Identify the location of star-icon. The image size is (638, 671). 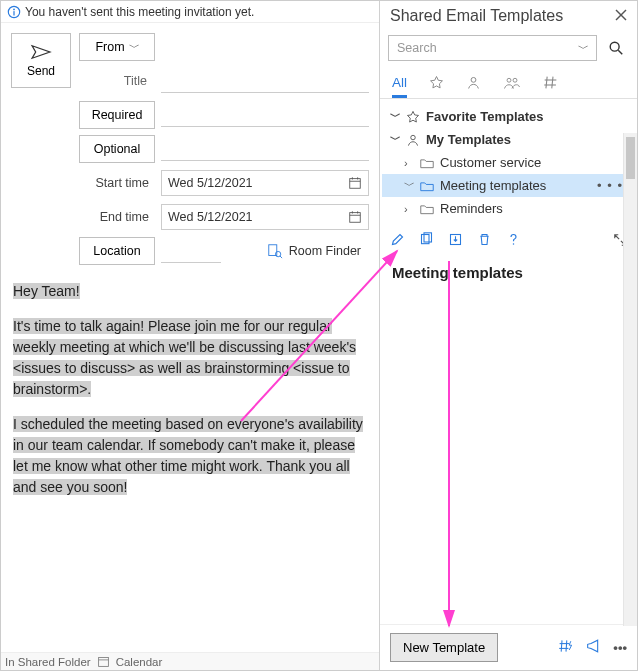
(436, 82).